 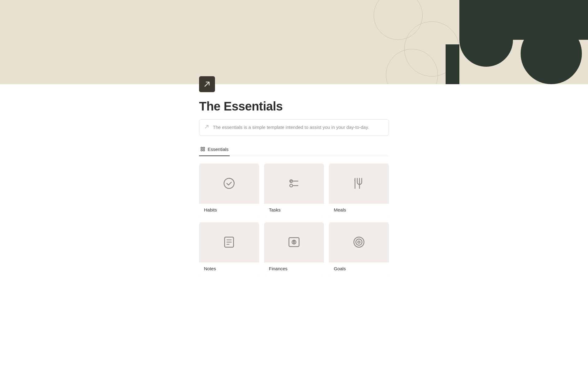 What do you see at coordinates (294, 242) in the screenshot?
I see `finances-icon` at bounding box center [294, 242].